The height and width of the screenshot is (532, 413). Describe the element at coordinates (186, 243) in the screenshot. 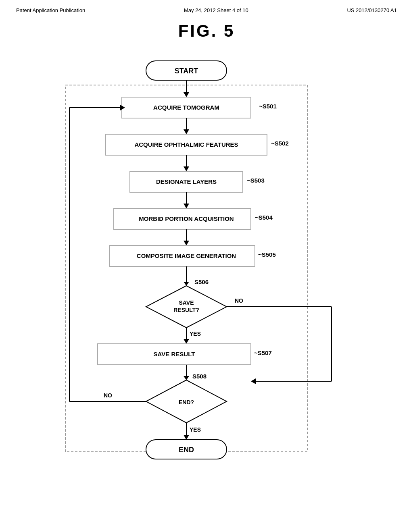

I see `arrowhead-s504-s505` at that location.